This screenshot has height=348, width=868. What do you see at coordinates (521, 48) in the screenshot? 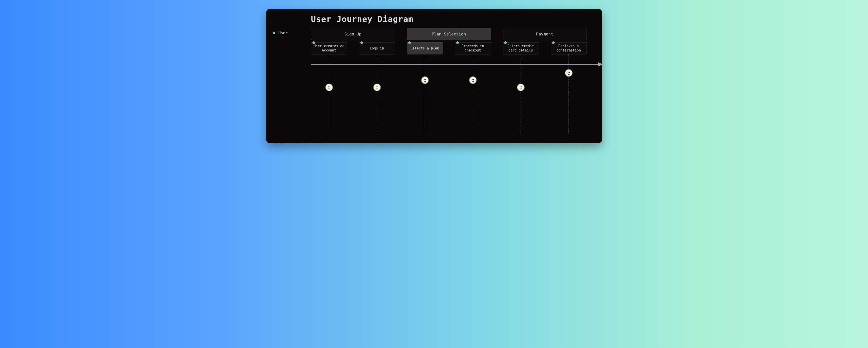
I see `task-box: Enters credit card details` at bounding box center [521, 48].